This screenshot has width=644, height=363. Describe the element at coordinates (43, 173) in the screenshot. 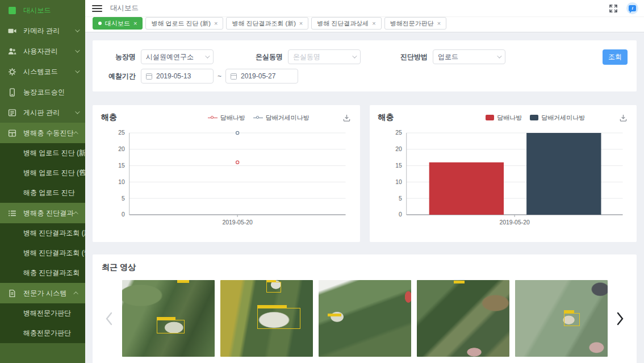

I see `sidebar-subitem-6-1: 병해 업로드 진단 (舊)` at that location.